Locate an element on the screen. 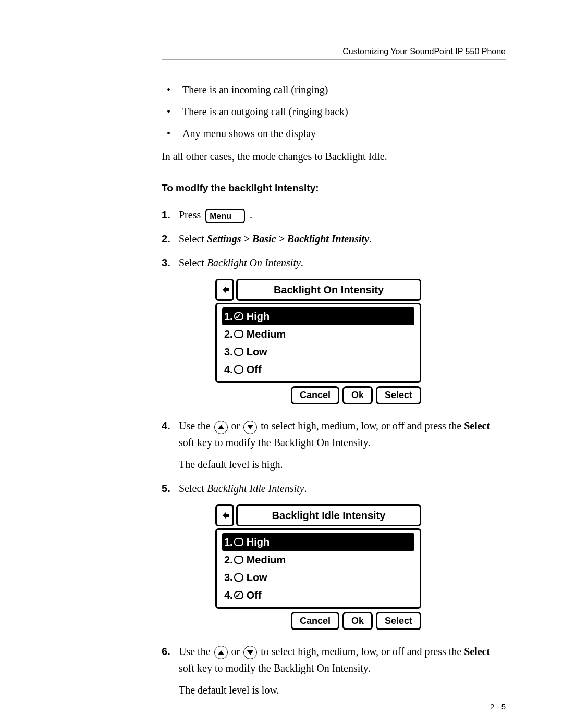  list-item: There is an incoming call (ringing) is located at coordinates (339, 90).